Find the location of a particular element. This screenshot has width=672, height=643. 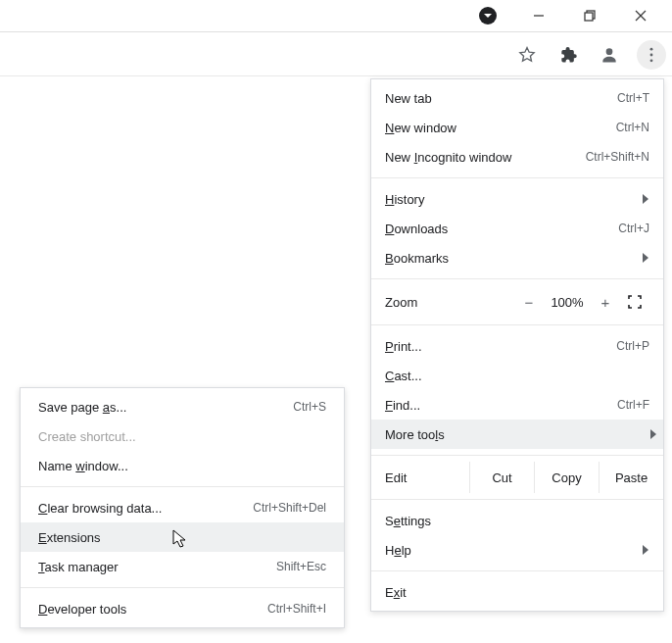

menu-zoom-row: Zoom − 100% + is located at coordinates (517, 302).